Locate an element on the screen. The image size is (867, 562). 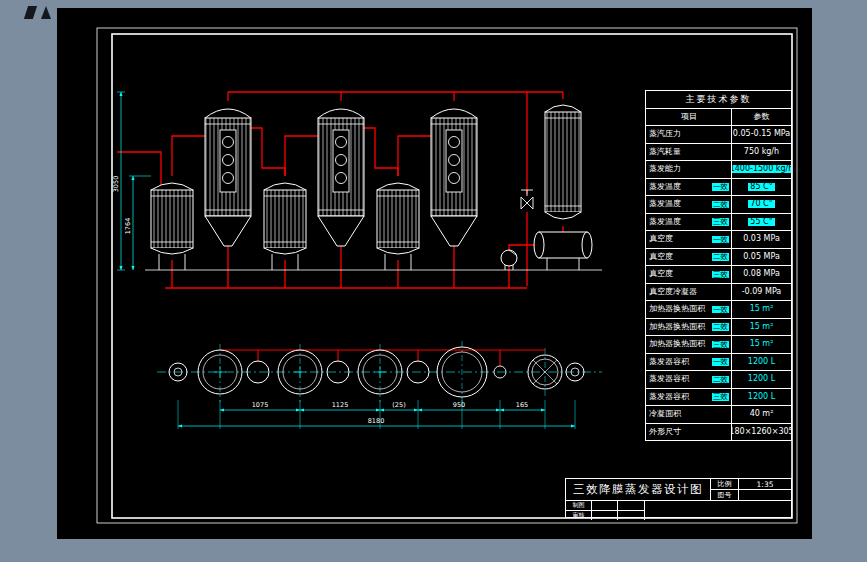
param-label: 真空度一效 is located at coordinates (689, 240).